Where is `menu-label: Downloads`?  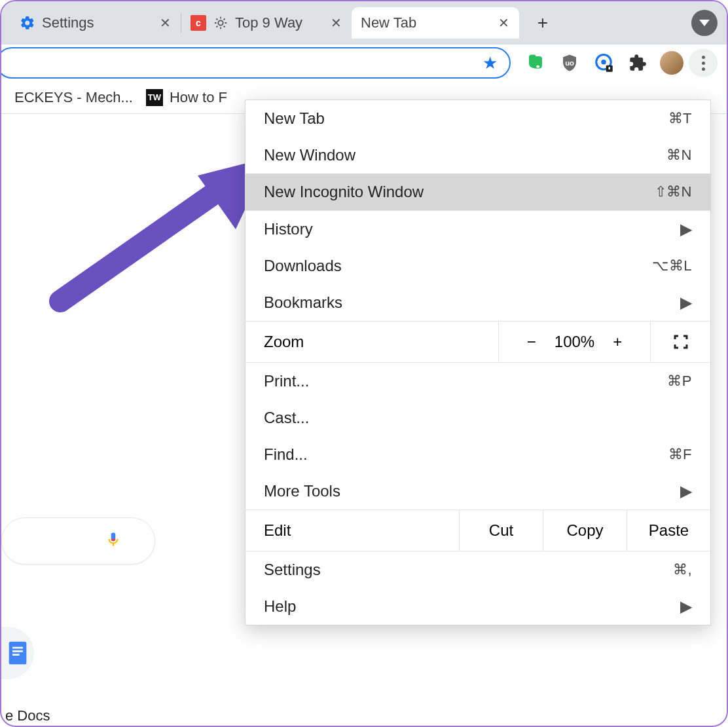
menu-label: Downloads is located at coordinates (458, 266).